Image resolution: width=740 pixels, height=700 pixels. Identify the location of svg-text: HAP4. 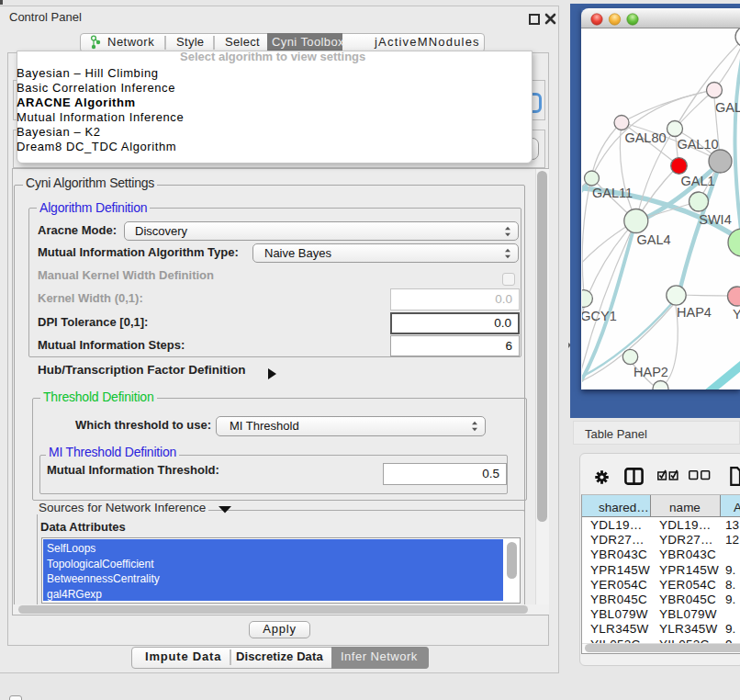
(694, 312).